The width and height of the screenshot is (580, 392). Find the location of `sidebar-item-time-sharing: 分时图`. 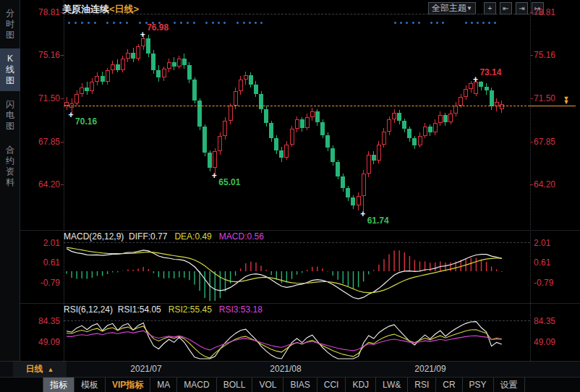

sidebar-item-time-sharing: 分时图 is located at coordinates (10, 25).